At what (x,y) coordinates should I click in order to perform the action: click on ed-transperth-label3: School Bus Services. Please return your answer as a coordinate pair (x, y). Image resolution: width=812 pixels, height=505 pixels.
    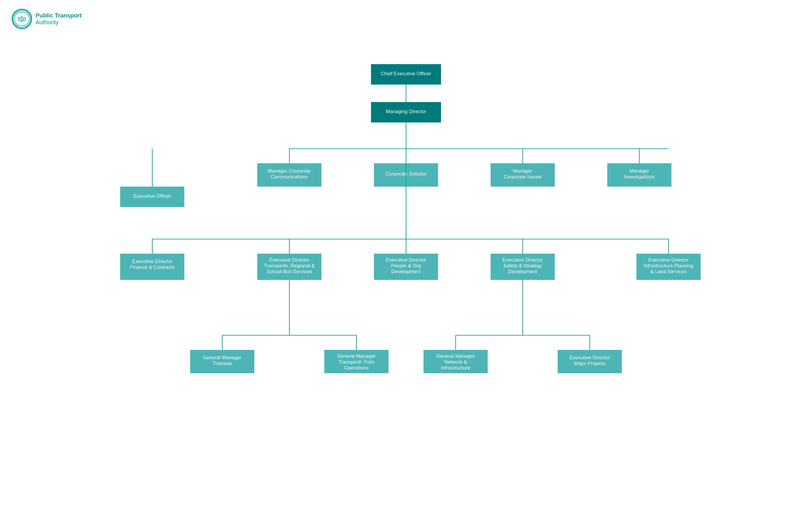
    Looking at the image, I should click on (289, 272).